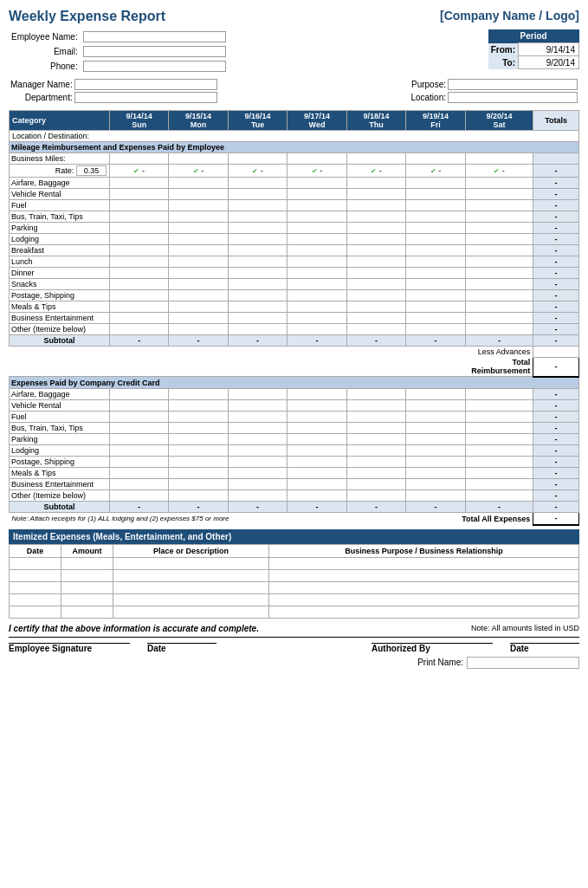 The width and height of the screenshot is (588, 888). I want to click on bm-sun-input, so click(139, 159).